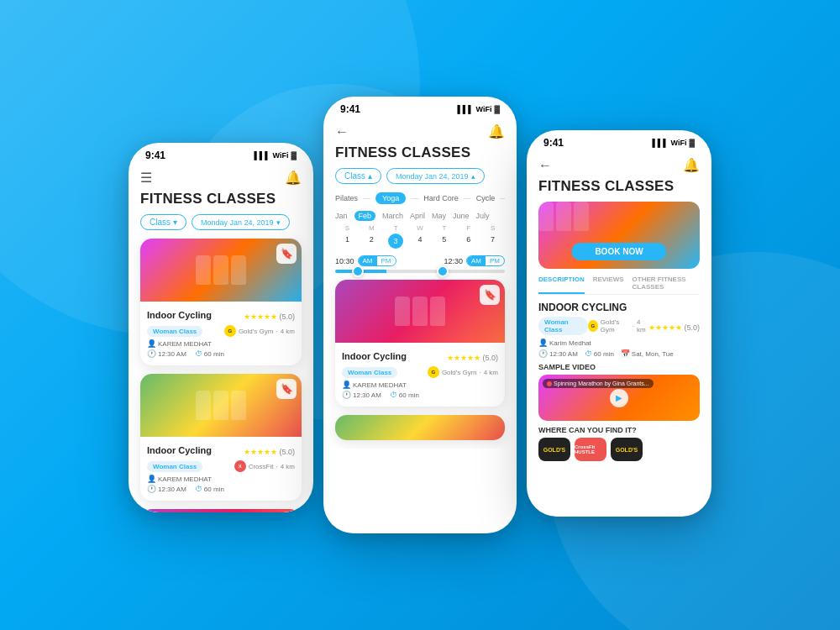 This screenshot has height=630, width=840. Describe the element at coordinates (608, 285) in the screenshot. I see `tab-reviews: REVIEWS` at that location.